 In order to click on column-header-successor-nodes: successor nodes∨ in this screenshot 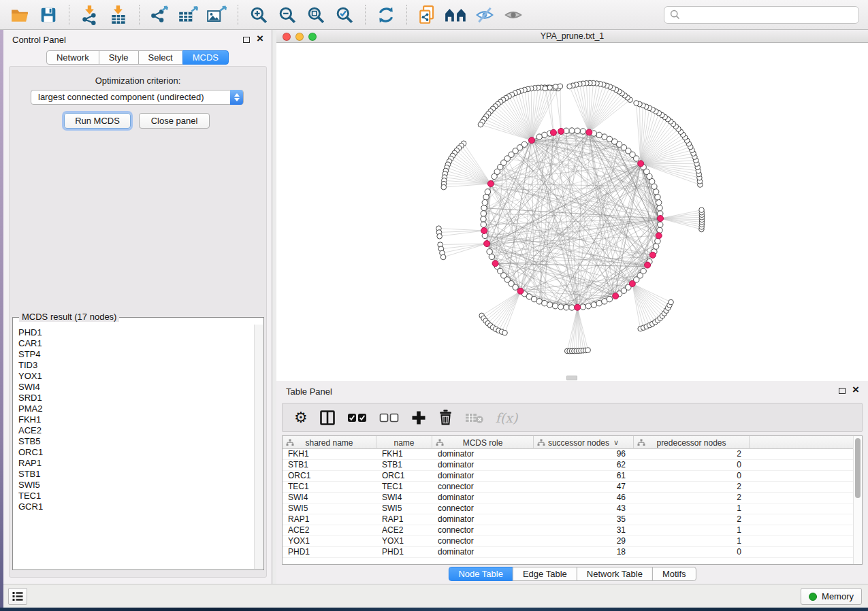, I will do `click(584, 442)`.